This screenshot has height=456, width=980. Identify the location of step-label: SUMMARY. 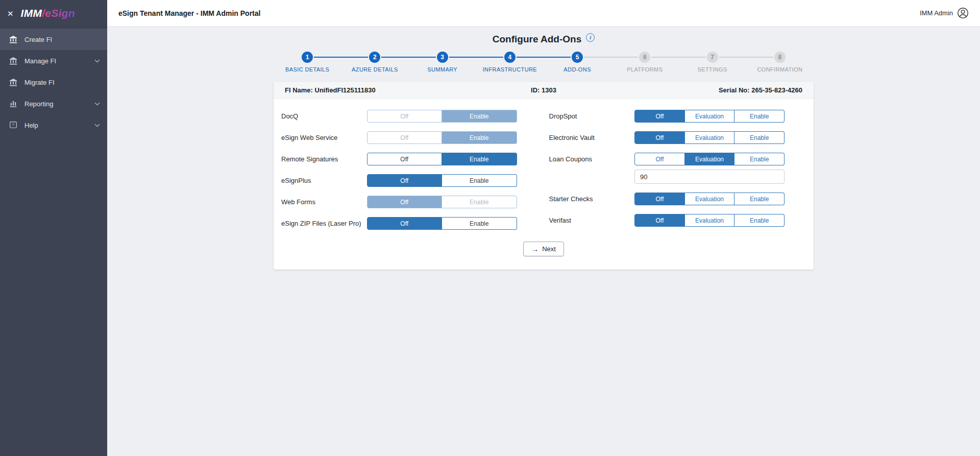
(443, 69).